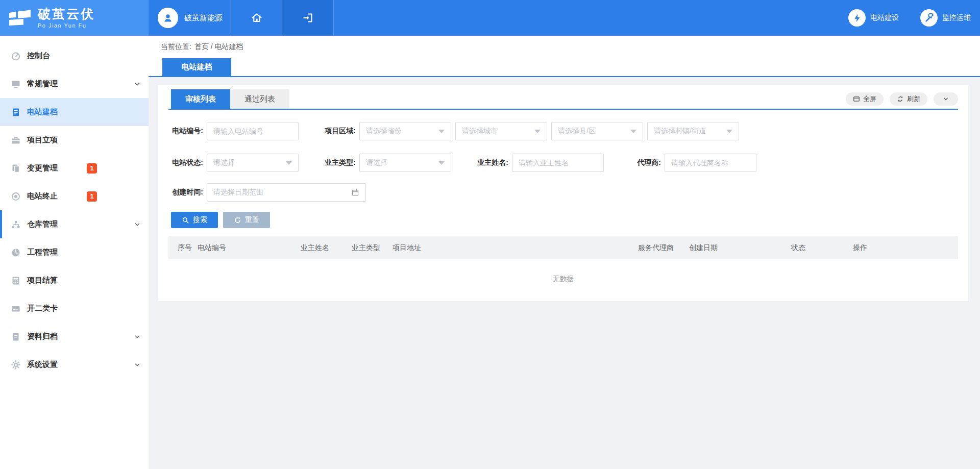 Image resolution: width=980 pixels, height=469 pixels. I want to click on reset-button: 重置, so click(247, 220).